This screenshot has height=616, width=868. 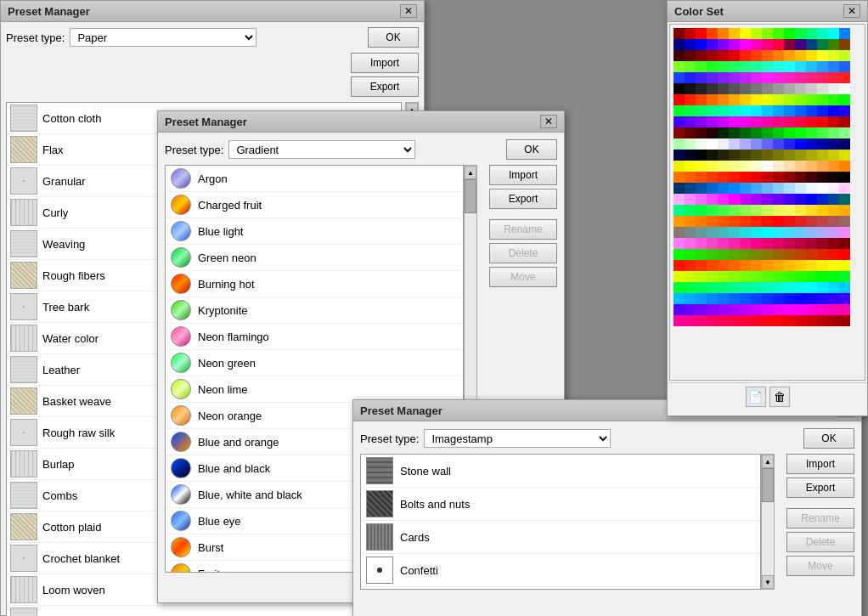 I want to click on gradient-list-item: Neon green, so click(x=314, y=364).